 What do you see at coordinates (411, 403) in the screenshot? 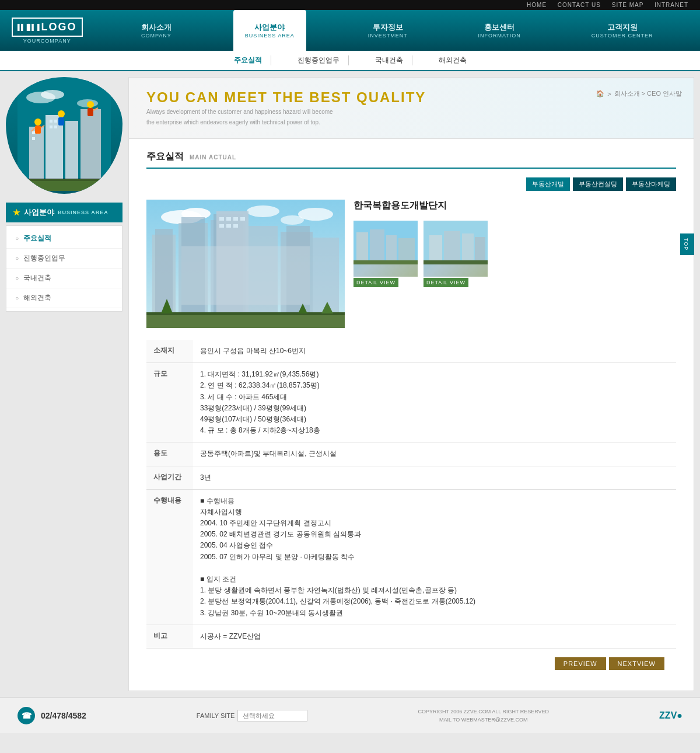
I see `table-row-scale: 규모 1. 대지면적 : 31,191.92㎡(9,435.56평) 2. 연 …` at bounding box center [411, 403].